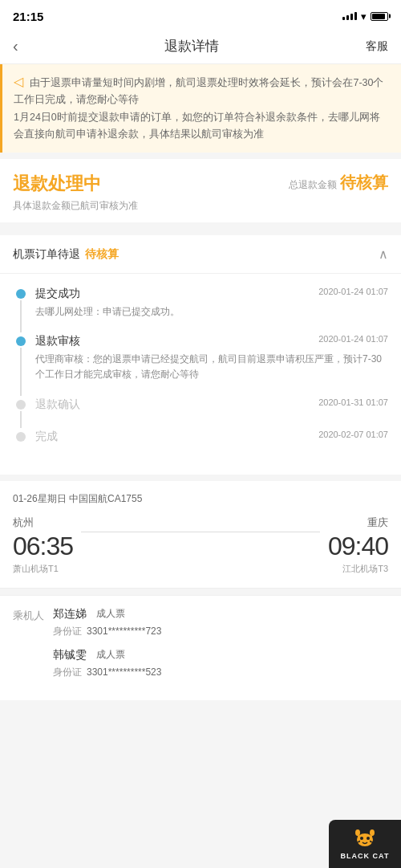 This screenshot has height=868, width=401. Describe the element at coordinates (364, 16) in the screenshot. I see `wifi-icon: ▾` at that location.